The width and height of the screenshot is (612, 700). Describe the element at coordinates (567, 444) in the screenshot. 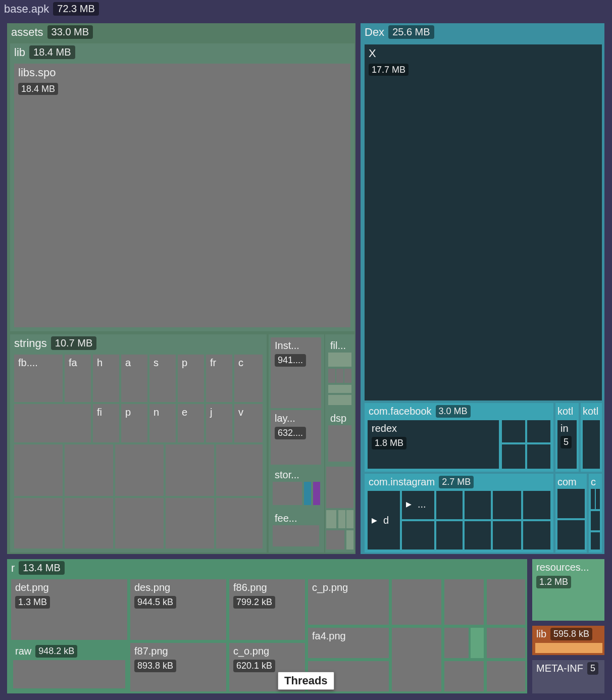

I see `kotl-in: in 5` at that location.